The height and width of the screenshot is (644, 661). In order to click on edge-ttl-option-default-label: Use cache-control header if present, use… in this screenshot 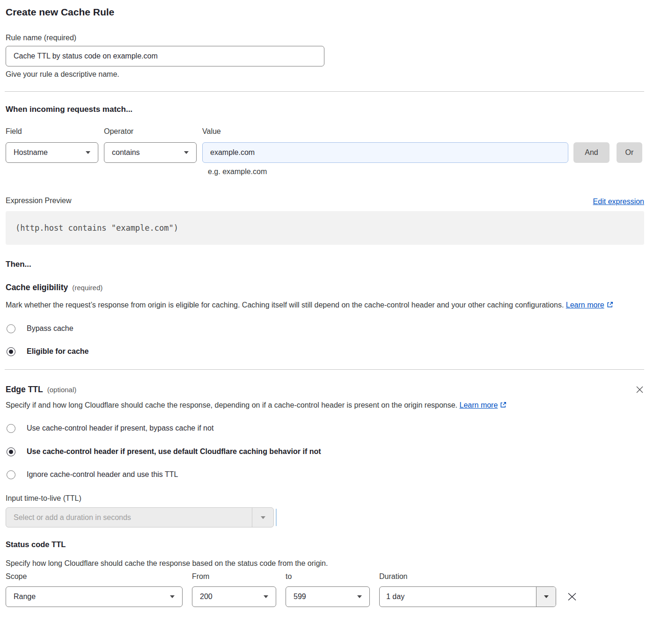, I will do `click(174, 452)`.